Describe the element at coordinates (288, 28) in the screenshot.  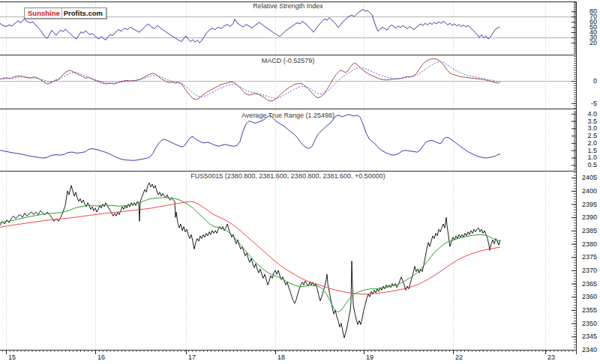
I see `rsi-panel-area` at that location.